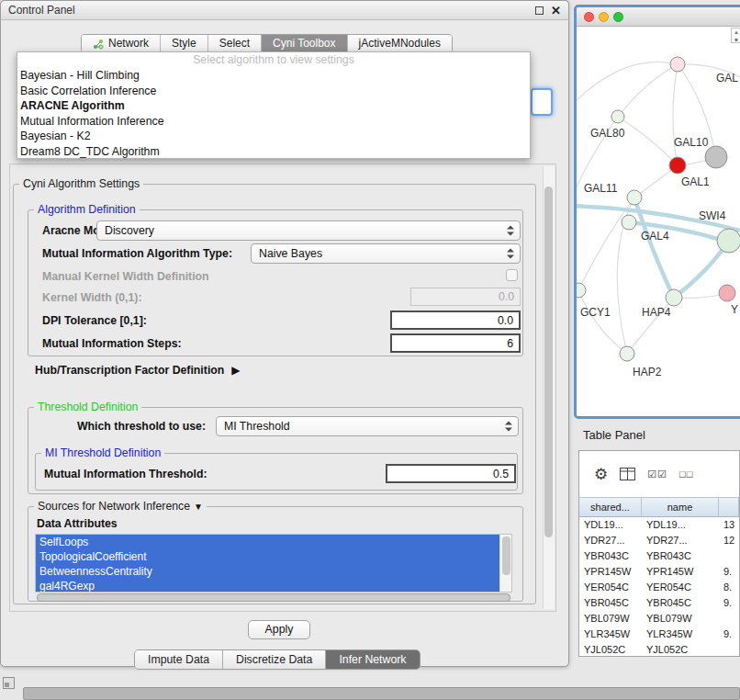 This screenshot has width=740, height=700. Describe the element at coordinates (659, 540) in the screenshot. I see `table-row: YDR27...YDR27...12` at that location.